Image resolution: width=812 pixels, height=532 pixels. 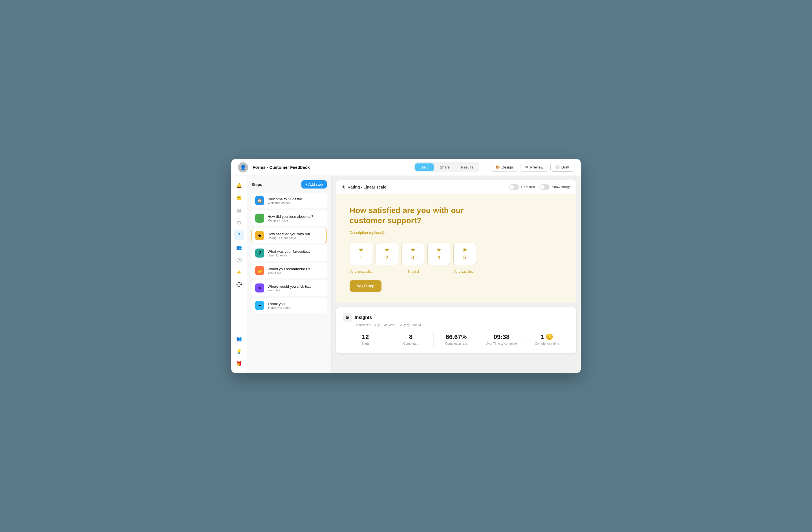 I want to click on step-first-click: ✦ Where would you click to... First clic…, so click(x=289, y=288).